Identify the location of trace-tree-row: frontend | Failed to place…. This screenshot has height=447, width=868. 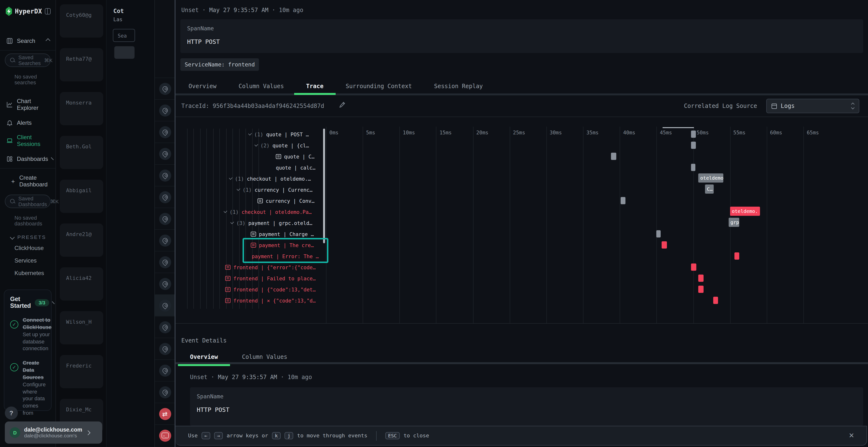
(275, 278).